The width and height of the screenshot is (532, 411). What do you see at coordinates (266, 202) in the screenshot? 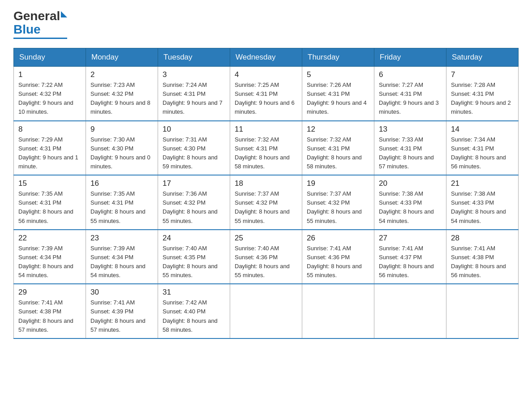
I see `calendar-week-row: 15 Sunrise: 7:35 AMSunset: 4:31 PMDaylig…` at bounding box center [266, 202].